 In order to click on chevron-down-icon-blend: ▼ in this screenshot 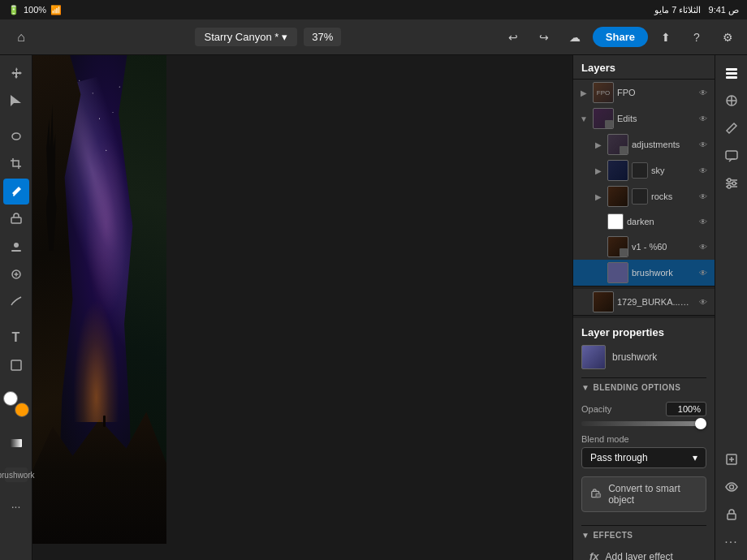, I will do `click(585, 388)`.